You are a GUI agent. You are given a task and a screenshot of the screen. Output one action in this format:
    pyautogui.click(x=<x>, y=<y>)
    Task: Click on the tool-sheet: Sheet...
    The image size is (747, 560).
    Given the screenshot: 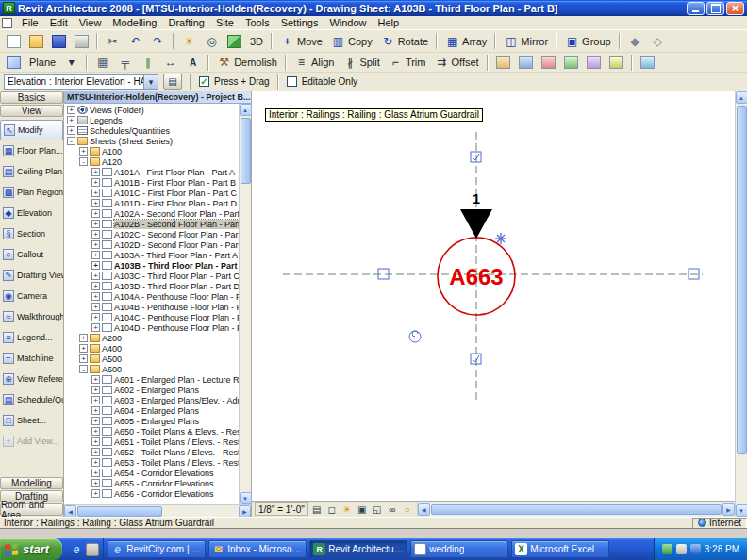 What is the action you would take?
    pyautogui.click(x=32, y=420)
    